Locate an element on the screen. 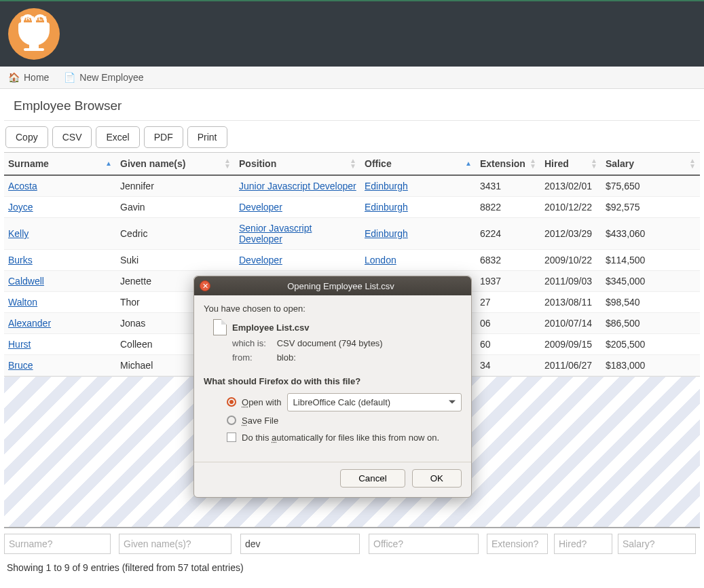  hired-cell: 2013/02/01 is located at coordinates (571, 186).